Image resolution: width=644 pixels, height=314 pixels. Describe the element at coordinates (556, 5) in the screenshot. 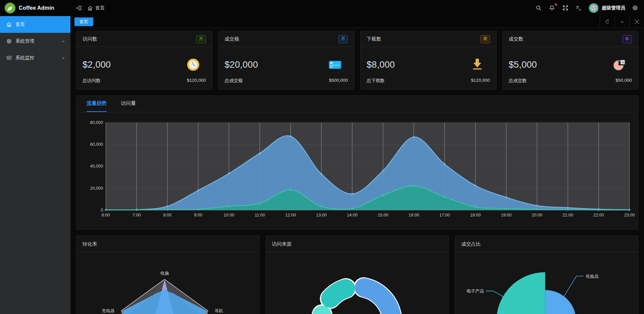

I see `notification-dot` at that location.